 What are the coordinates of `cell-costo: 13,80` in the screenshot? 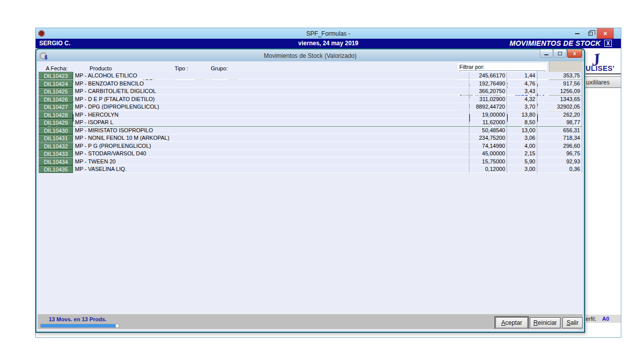 It's located at (522, 115).